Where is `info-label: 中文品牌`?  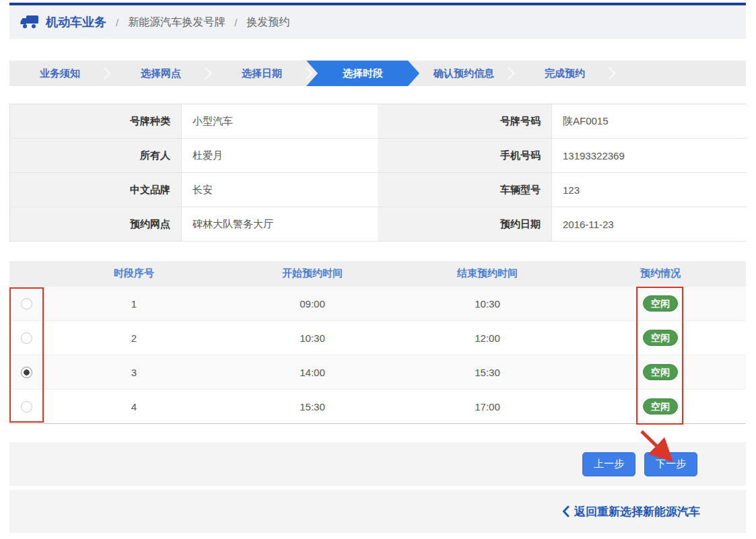
info-label: 中文品牌 is located at coordinates (96, 190).